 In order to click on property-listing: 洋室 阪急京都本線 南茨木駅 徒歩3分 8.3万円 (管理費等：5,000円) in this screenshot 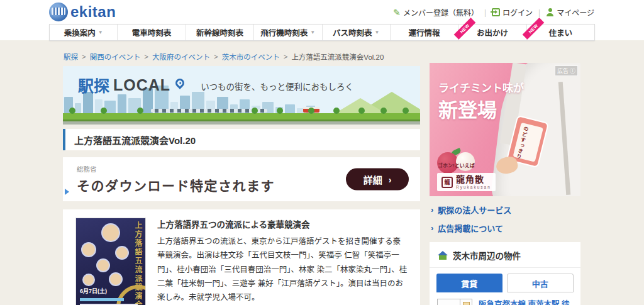, I will do `click(505, 299)`.